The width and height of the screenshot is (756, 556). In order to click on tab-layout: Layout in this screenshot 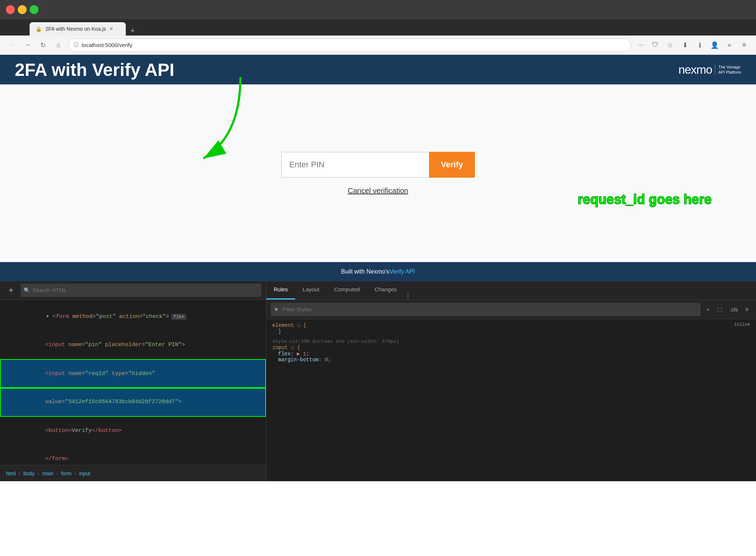, I will do `click(311, 290)`.